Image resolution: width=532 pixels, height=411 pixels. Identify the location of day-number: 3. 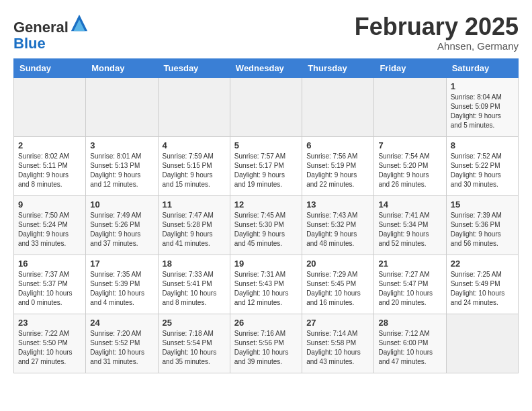
(122, 145).